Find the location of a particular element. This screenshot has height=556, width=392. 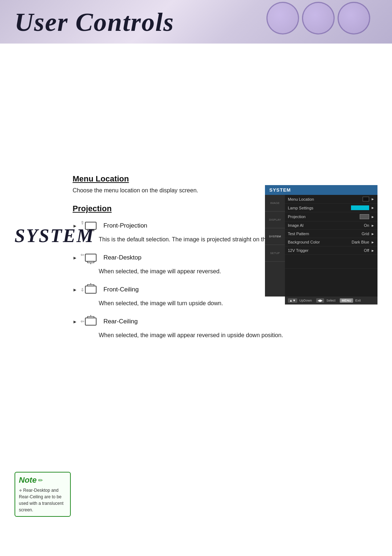

osd-sidebar: IMAGE DISPLAY SYSTEM SETUP is located at coordinates (275, 246).